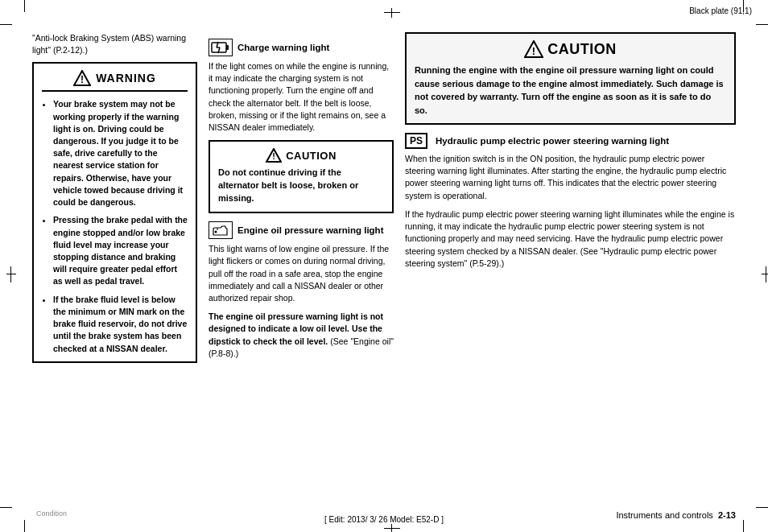  I want to click on hydraulic-body-1: When the ignition switch is in the ON po…, so click(570, 177).